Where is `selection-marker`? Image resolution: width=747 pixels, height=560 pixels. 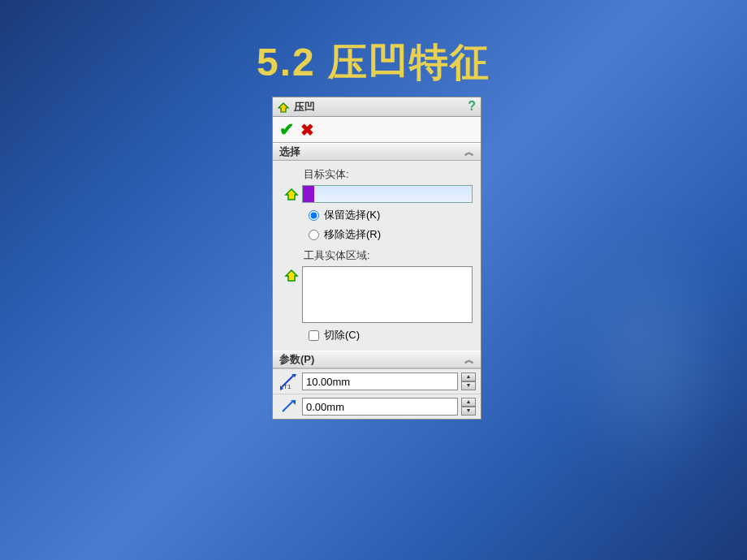
selection-marker is located at coordinates (309, 194).